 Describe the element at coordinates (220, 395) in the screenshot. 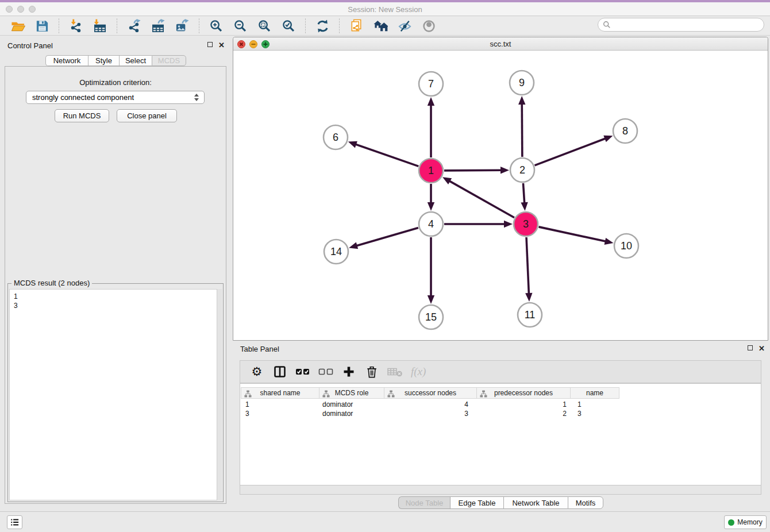

I see `mcds-result-scrollbar` at that location.